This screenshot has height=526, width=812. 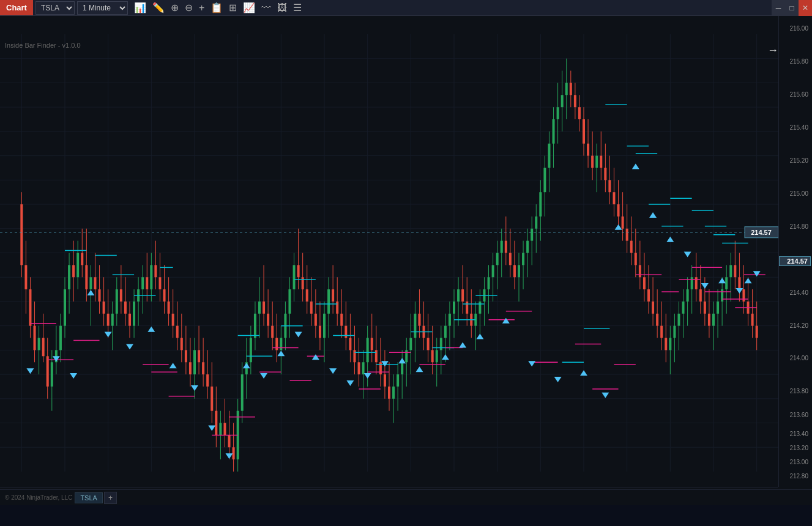 What do you see at coordinates (773, 50) in the screenshot?
I see `arrow-right-icon: →` at bounding box center [773, 50].